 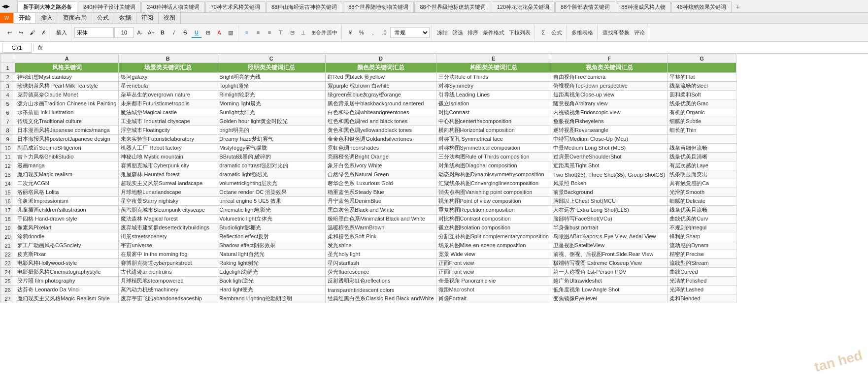 I want to click on cell-6g: 有机的Organic, so click(x=702, y=113).